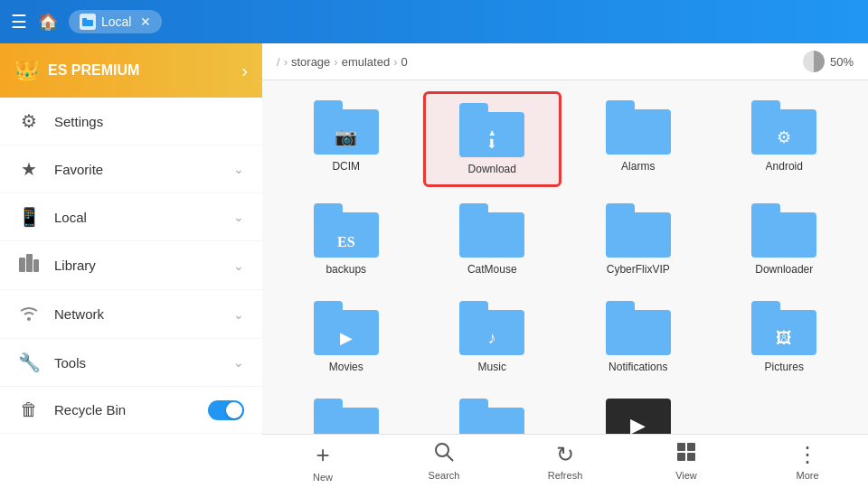  Describe the element at coordinates (226, 410) in the screenshot. I see `recycle-bin-toggle` at that location.